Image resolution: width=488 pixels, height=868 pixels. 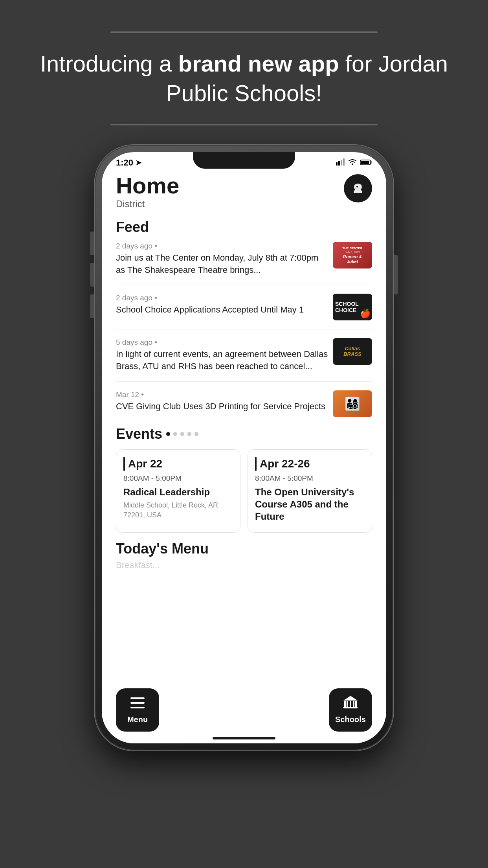 What do you see at coordinates (350, 710) in the screenshot?
I see `schools-button: Schools` at bounding box center [350, 710].